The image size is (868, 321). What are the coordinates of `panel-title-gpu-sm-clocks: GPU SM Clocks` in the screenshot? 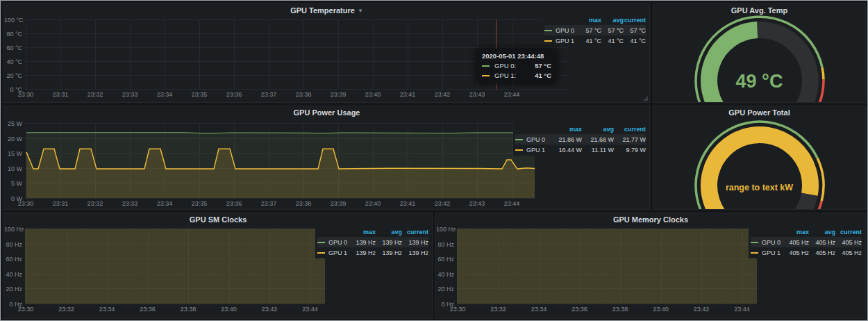 It's located at (218, 220).